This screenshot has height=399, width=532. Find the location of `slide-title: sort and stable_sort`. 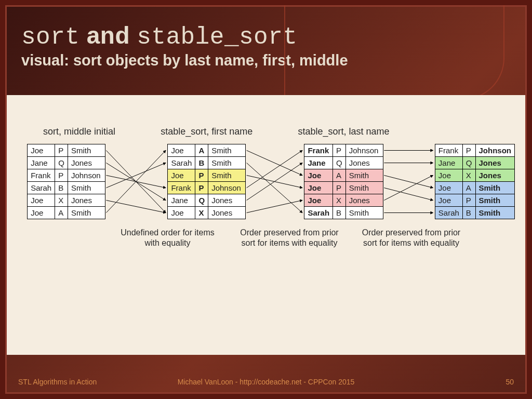

slide-title: sort and stable_sort is located at coordinates (266, 36).